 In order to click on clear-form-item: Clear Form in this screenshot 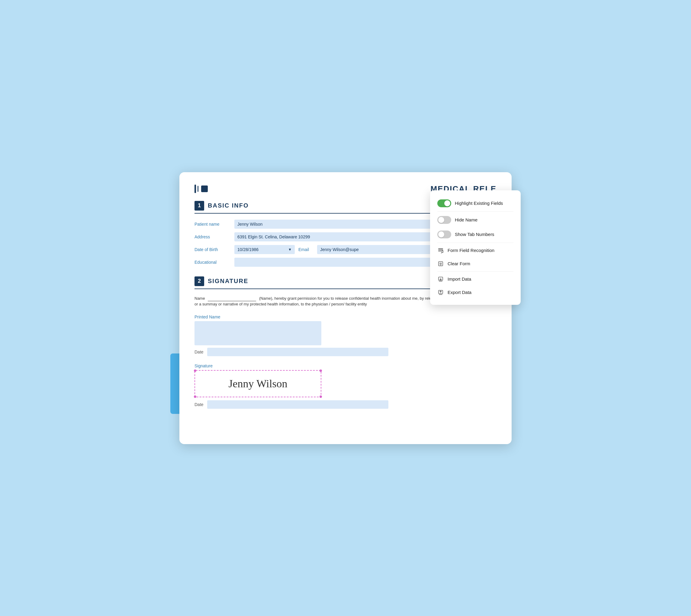, I will do `click(475, 264)`.